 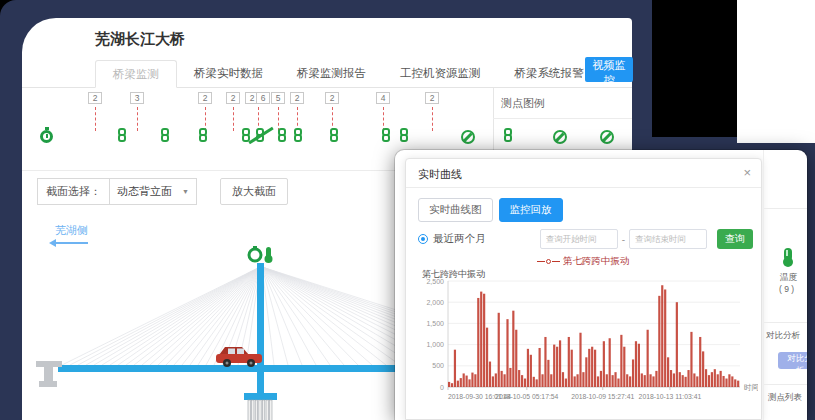 I want to click on query-button: 查询, so click(x=735, y=239).